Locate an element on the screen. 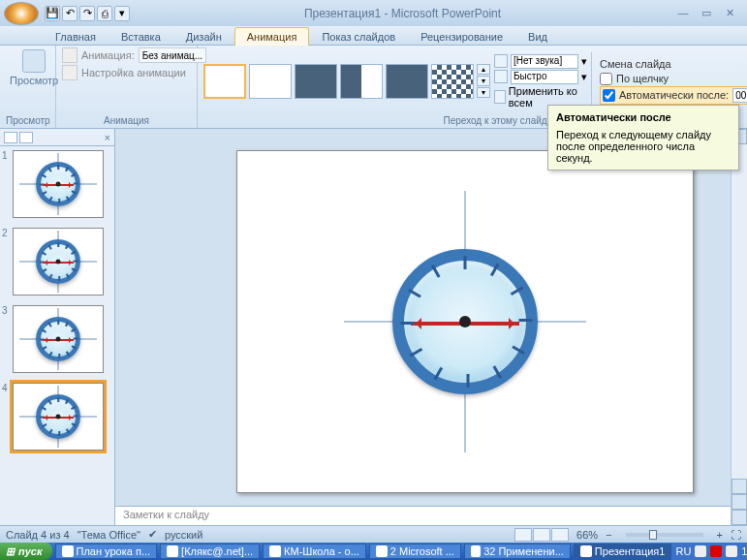 The image size is (747, 560). clock-hand-right is located at coordinates (492, 324).